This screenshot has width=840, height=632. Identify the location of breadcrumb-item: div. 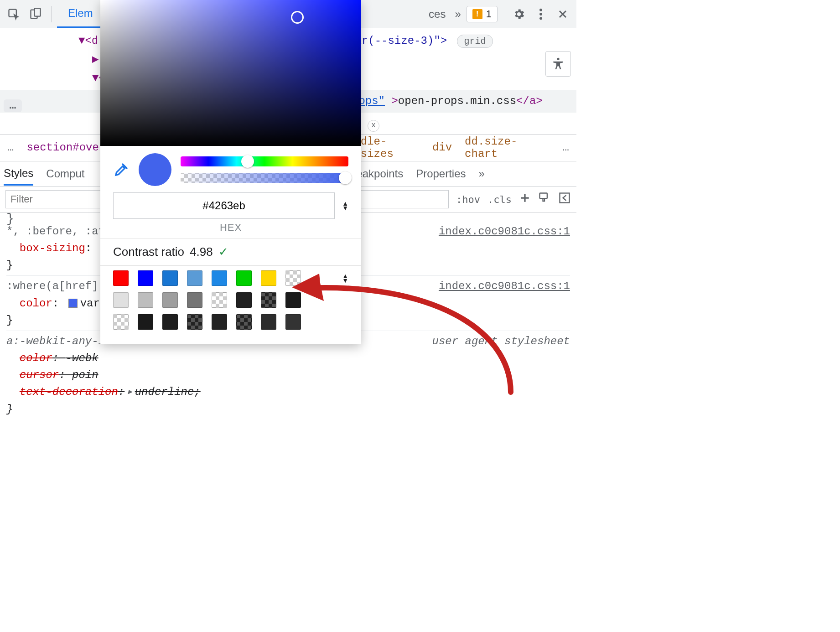
(442, 148).